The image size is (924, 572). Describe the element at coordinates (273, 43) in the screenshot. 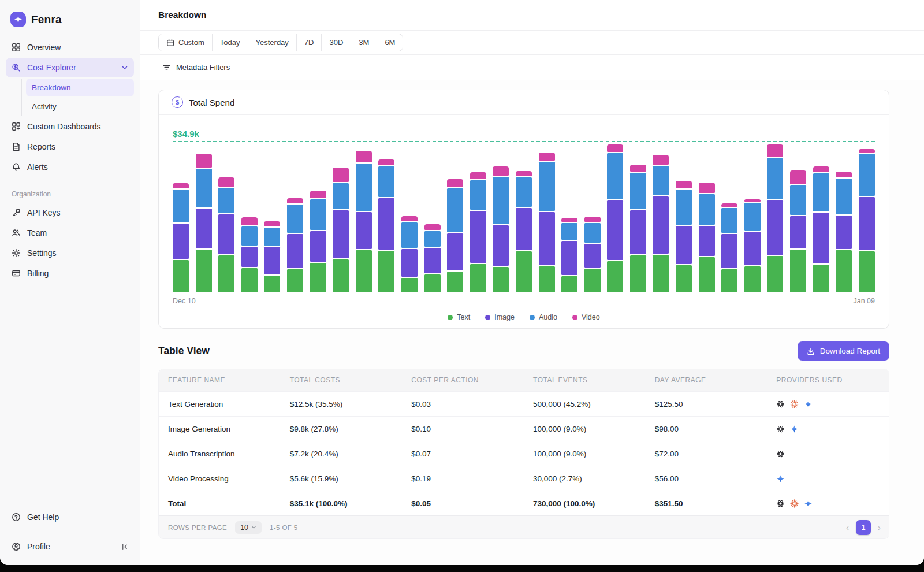

I see `date-filter-yesterday: Yesterday` at that location.